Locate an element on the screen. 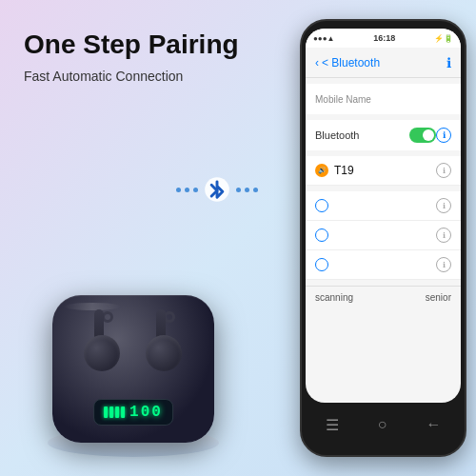  mobile-name-section: Mobile Name is located at coordinates (383, 99).